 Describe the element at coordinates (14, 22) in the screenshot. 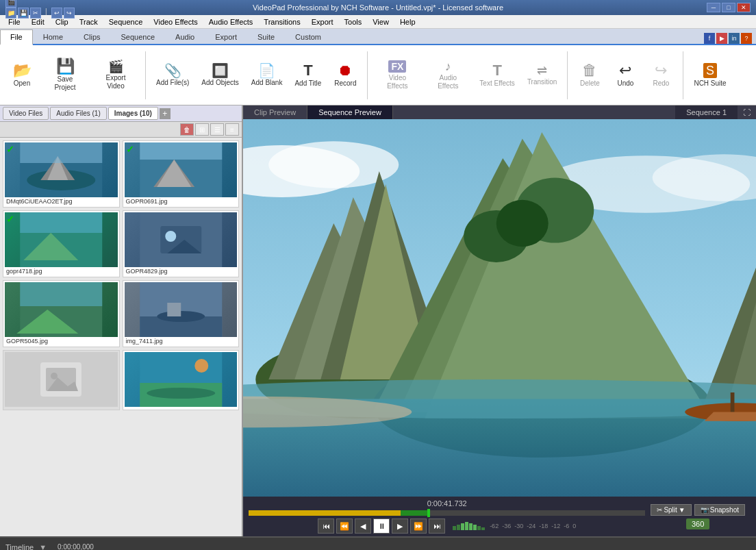

I see `menu-file: File` at that location.